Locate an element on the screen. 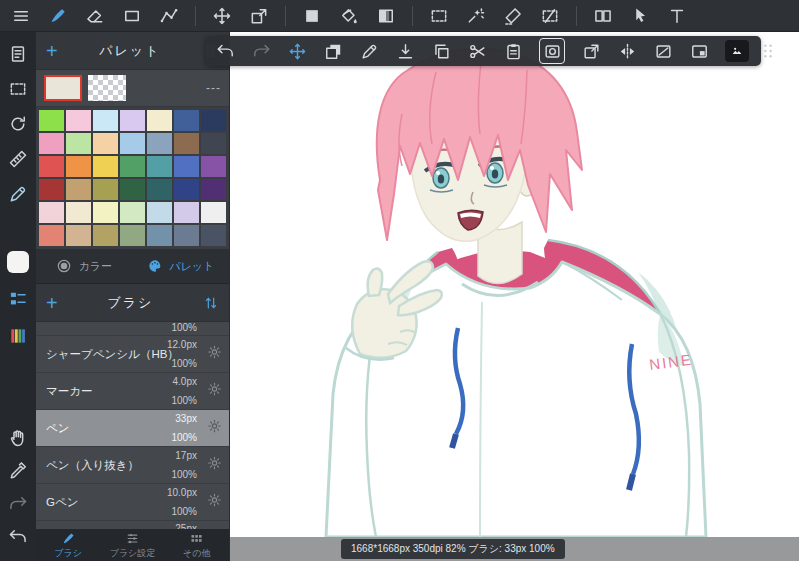 The width and height of the screenshot is (799, 561). text-tool-icon is located at coordinates (677, 16).